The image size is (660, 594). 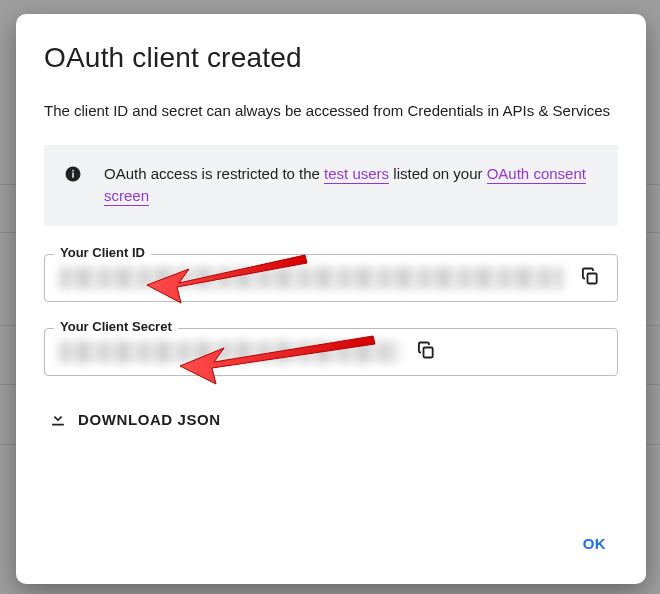 What do you see at coordinates (426, 352) in the screenshot?
I see `copy-client-secret-button` at bounding box center [426, 352].